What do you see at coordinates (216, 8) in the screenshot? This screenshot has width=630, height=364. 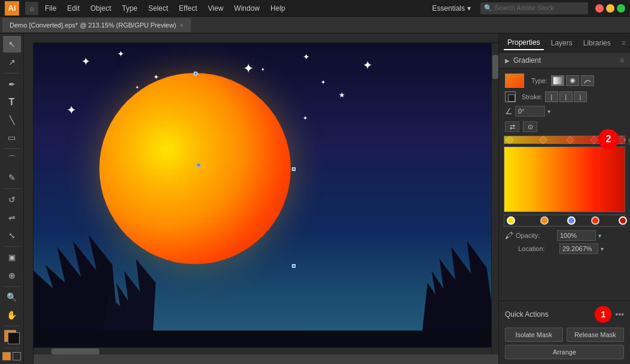 I see `menu-view: View` at bounding box center [216, 8].